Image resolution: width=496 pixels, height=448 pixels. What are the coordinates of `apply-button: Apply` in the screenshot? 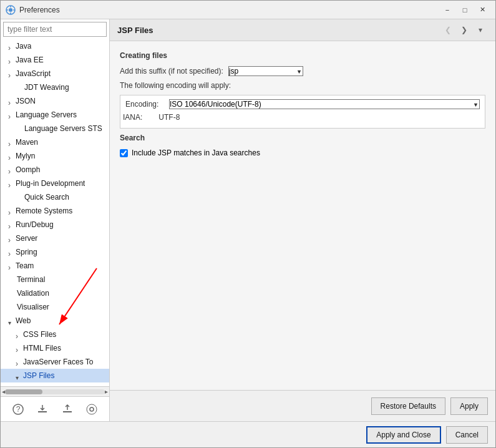 It's located at (469, 406).